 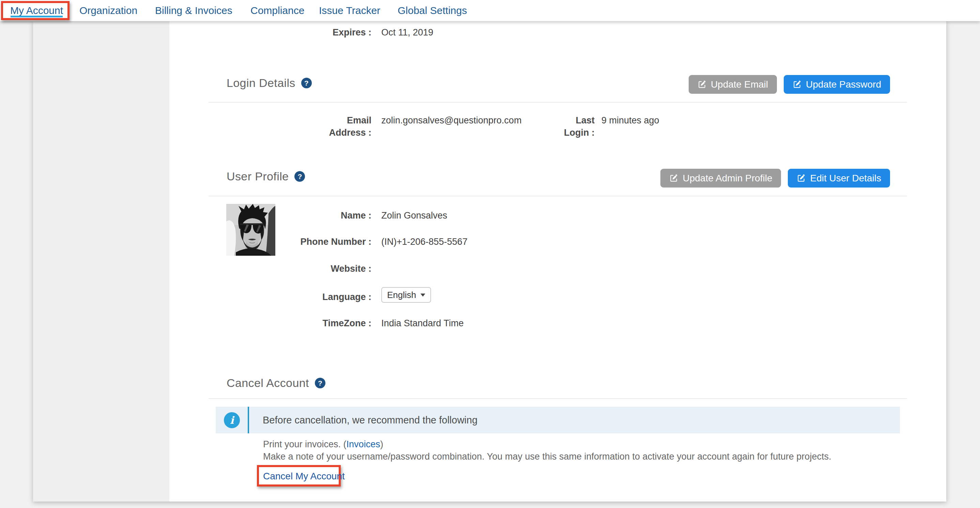 I want to click on edit-user-details-button: Edit User Details, so click(x=839, y=178).